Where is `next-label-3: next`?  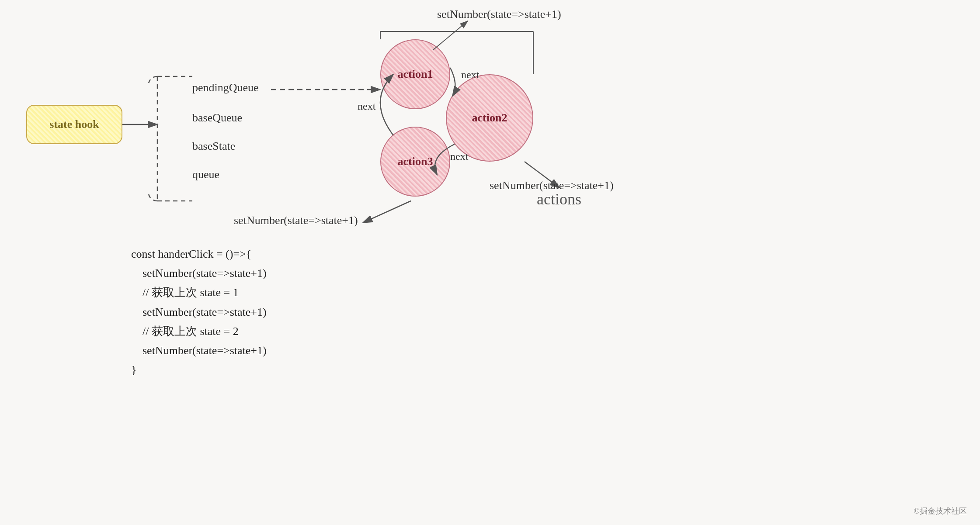
next-label-3: next is located at coordinates (366, 107).